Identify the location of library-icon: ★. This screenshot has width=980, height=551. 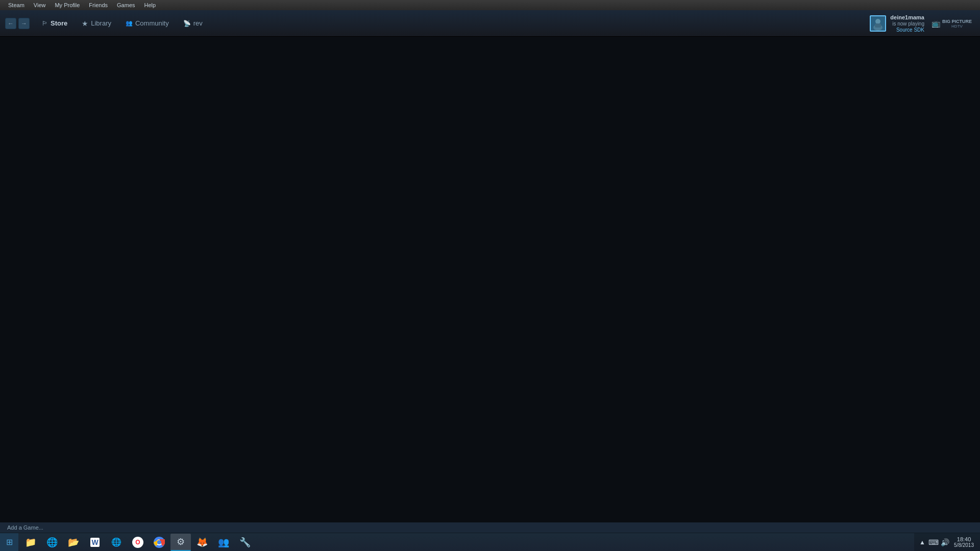
(85, 23).